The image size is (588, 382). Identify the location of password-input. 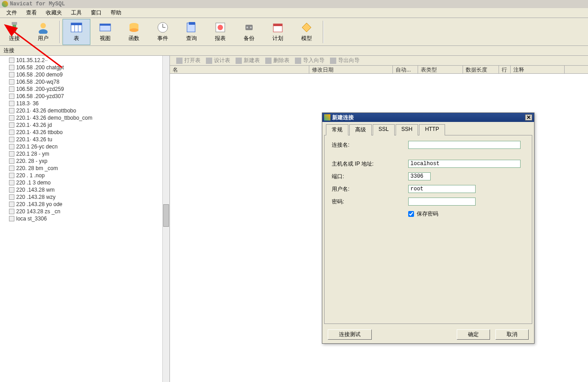
(442, 202).